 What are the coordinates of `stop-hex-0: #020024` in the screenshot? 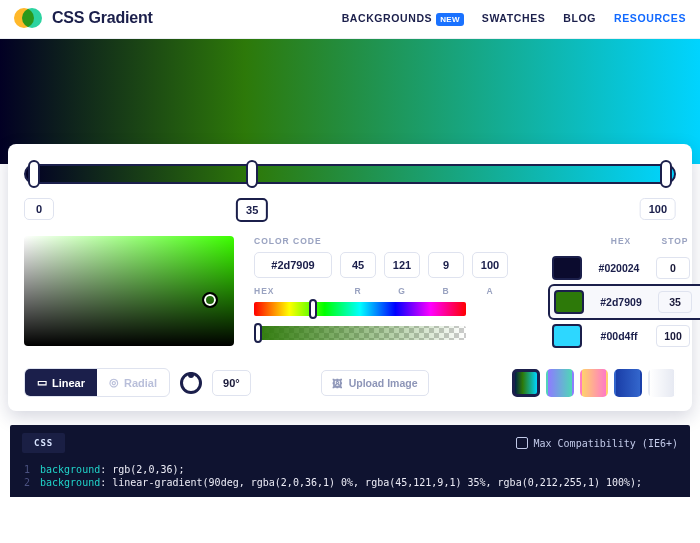 It's located at (619, 268).